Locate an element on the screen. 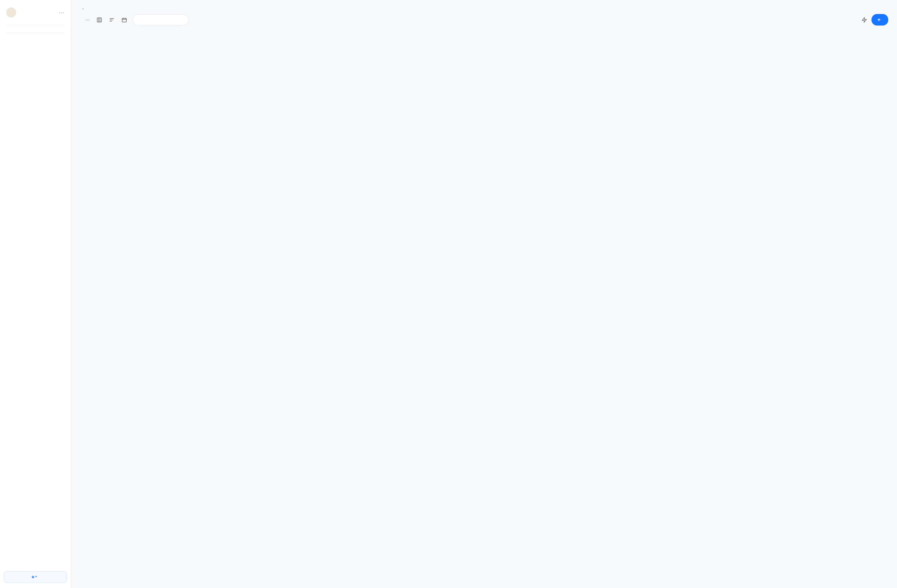 The height and width of the screenshot is (588, 897). sparkle-icon: ✦⁺ is located at coordinates (34, 577).